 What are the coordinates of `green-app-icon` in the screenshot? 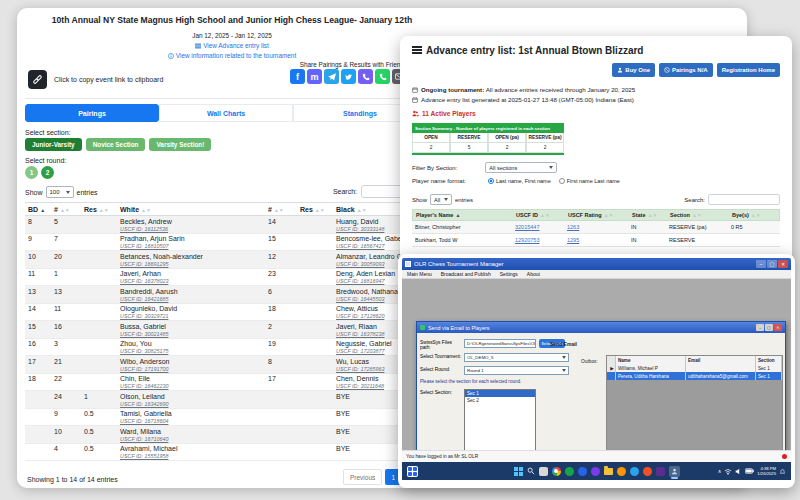 It's located at (570, 472).